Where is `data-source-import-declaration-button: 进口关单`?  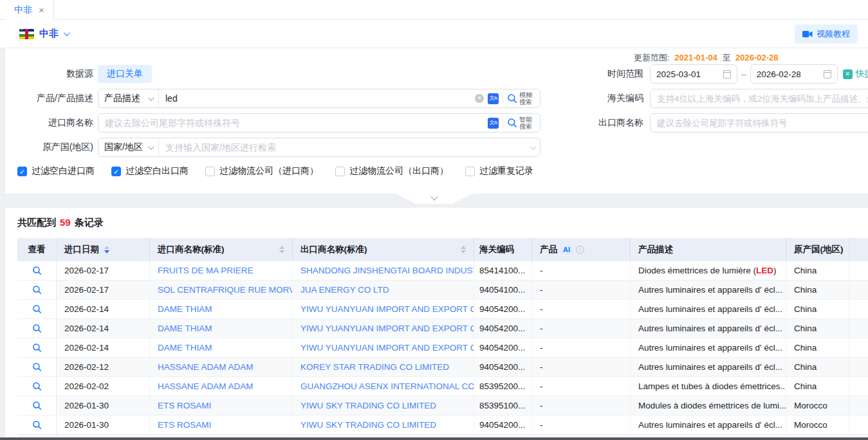 data-source-import-declaration-button: 进口关单 is located at coordinates (125, 74).